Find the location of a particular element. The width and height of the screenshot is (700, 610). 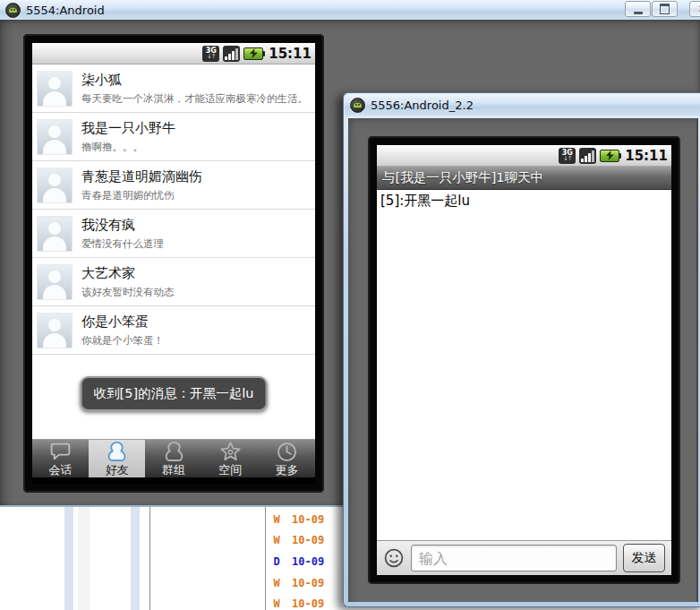

chat-title-bar: 与[我是一只小野牛]1聊天中 is located at coordinates (525, 178).